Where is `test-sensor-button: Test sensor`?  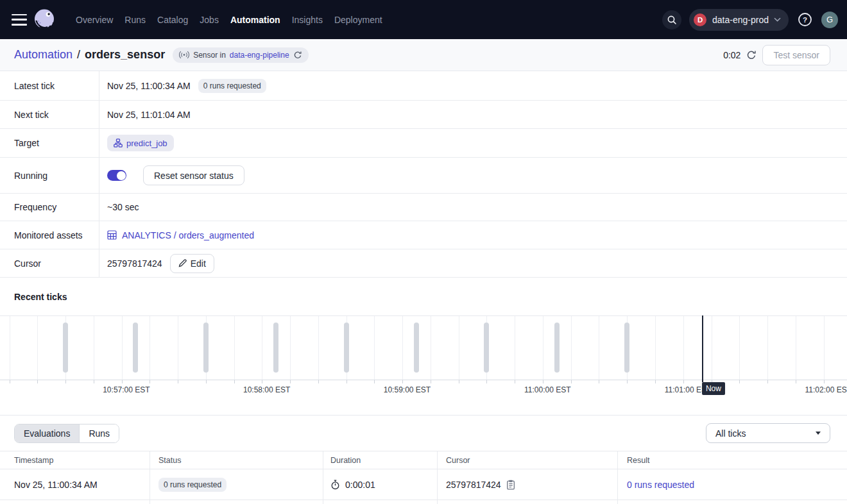
test-sensor-button: Test sensor is located at coordinates (796, 55).